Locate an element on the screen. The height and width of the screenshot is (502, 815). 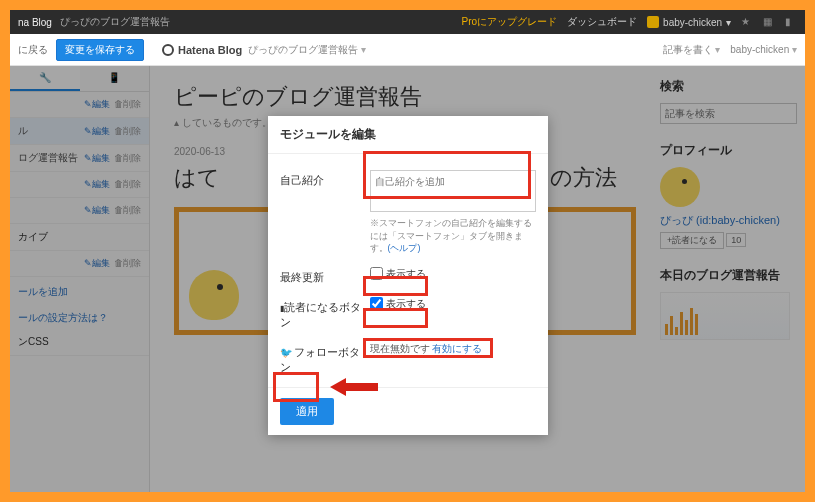
star-icon is located at coordinates (747, 22).